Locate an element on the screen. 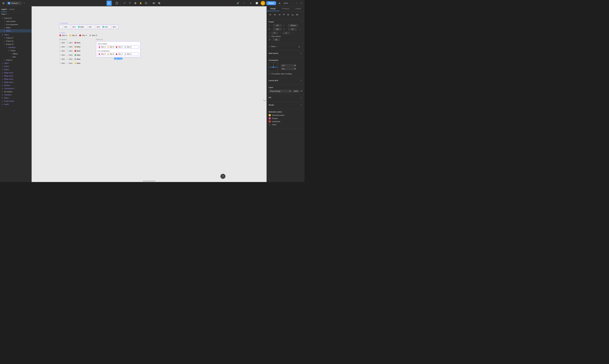 This screenshot has width=609, height=364. layer-item-text: T item is located at coordinates (16, 57).